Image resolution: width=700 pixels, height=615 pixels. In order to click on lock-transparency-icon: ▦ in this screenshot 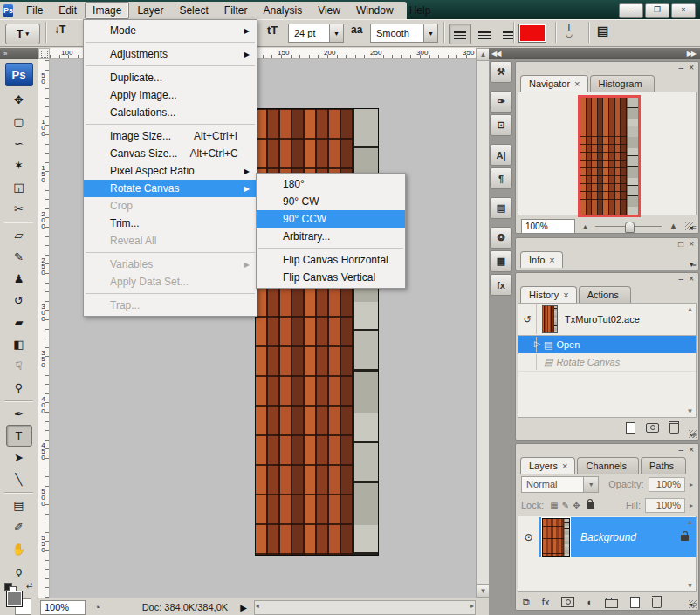, I will do `click(553, 506)`.